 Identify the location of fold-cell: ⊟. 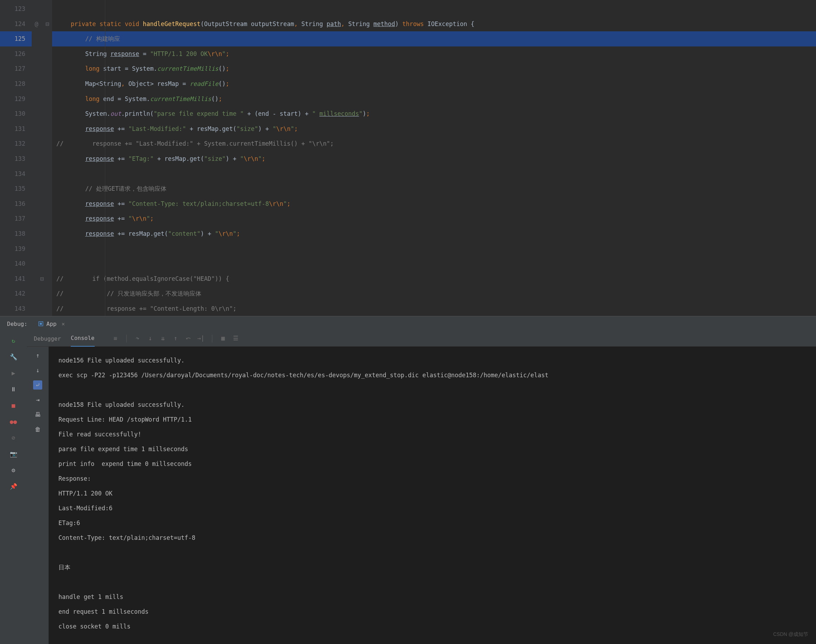
(42, 279).